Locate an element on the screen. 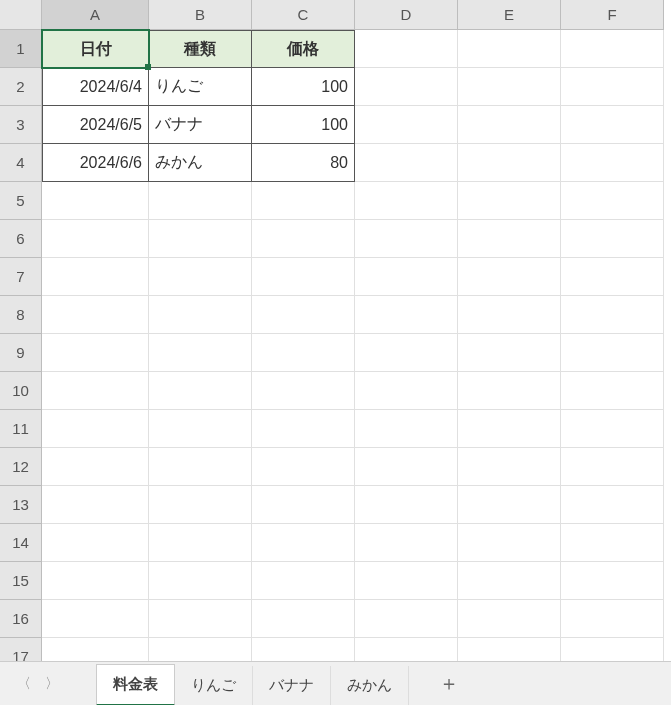  row-header-12: 12 is located at coordinates (21, 467).